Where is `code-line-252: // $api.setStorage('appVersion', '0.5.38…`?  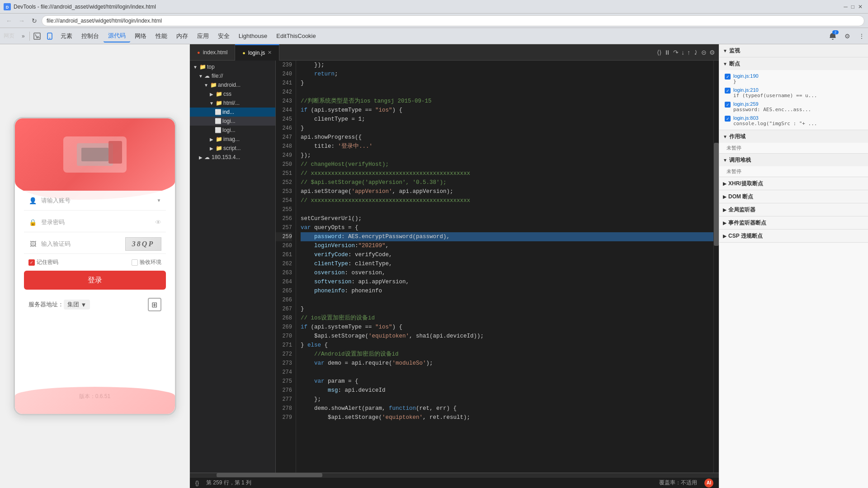 code-line-252: // $api.setStorage('appVersion', '0.5.38… is located at coordinates (507, 183).